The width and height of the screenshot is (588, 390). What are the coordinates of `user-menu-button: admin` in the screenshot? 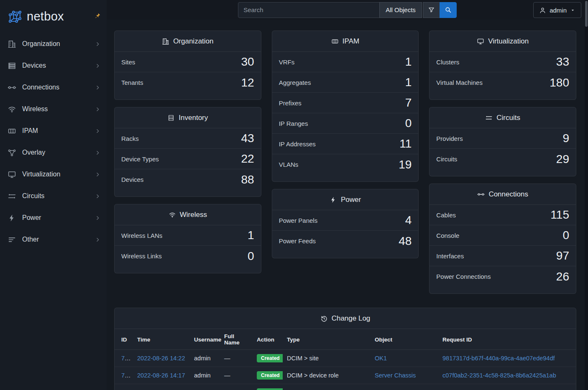 It's located at (557, 10).